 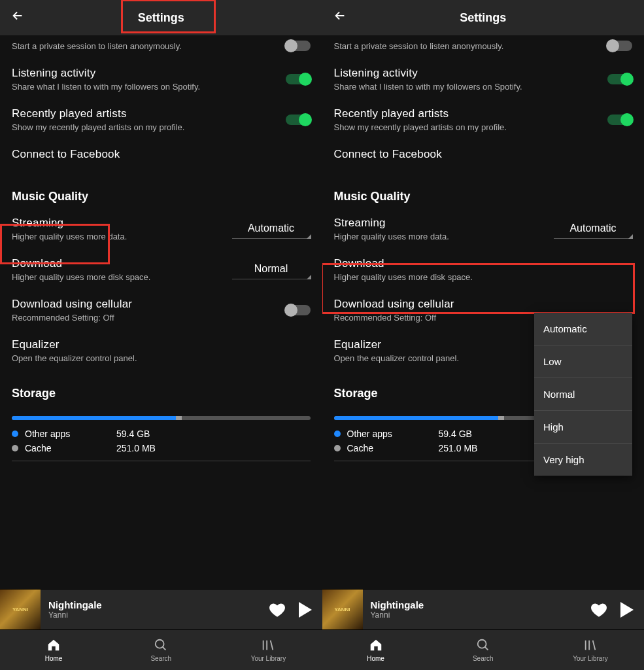 What do you see at coordinates (583, 394) in the screenshot?
I see `streaming-dropdown: Automatic Low Normal High Very high` at bounding box center [583, 394].